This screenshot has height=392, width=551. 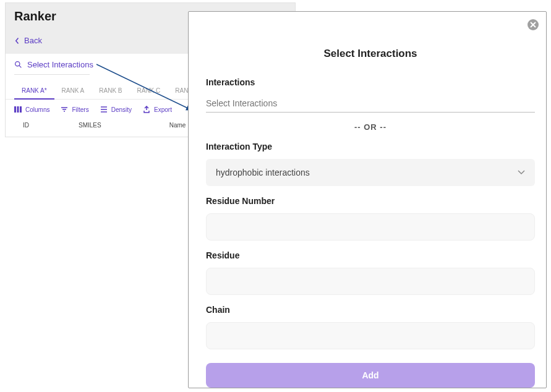 What do you see at coordinates (178, 125) in the screenshot?
I see `col-name: Name` at bounding box center [178, 125].